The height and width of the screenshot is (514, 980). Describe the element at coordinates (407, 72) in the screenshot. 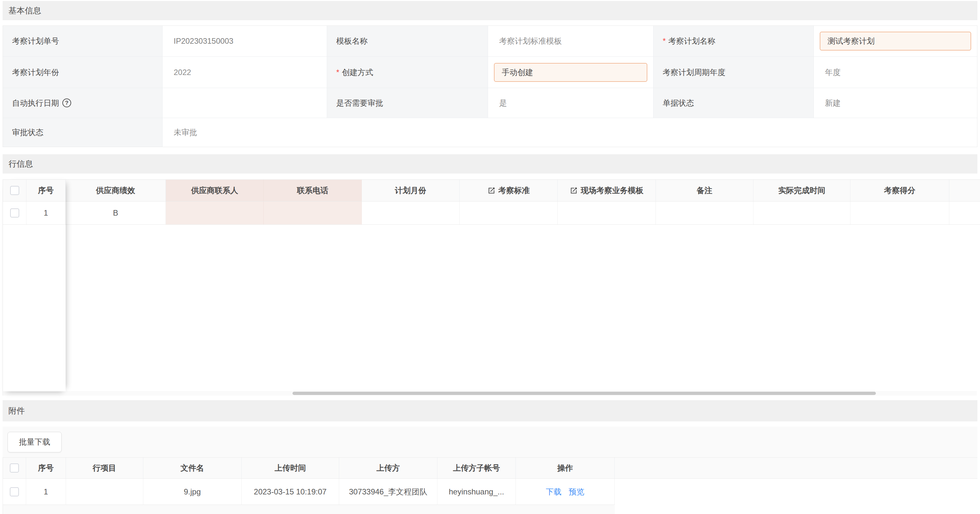

I see `label-create-mode: * 创建方式` at that location.